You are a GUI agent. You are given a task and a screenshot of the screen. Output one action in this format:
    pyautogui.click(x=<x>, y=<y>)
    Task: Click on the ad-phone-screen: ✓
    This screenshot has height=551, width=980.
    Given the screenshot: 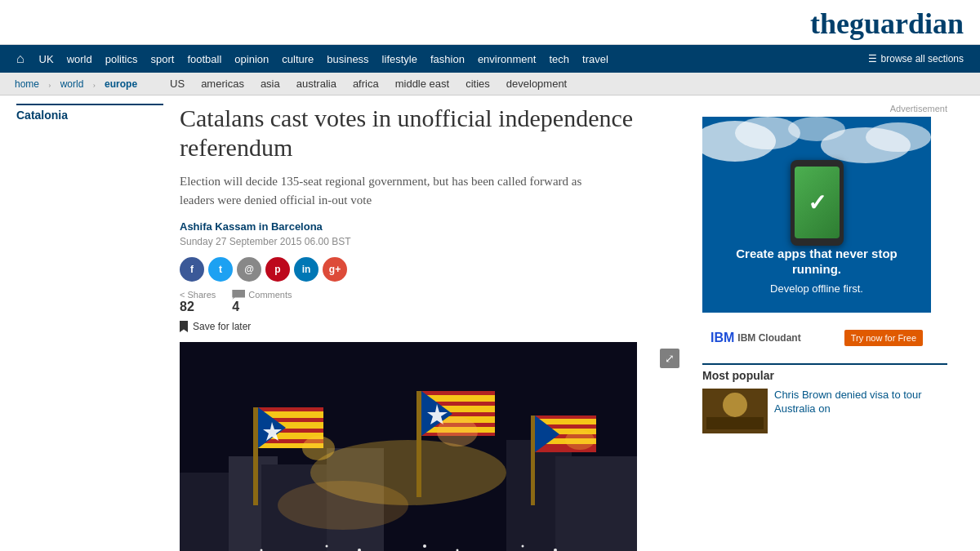 What is the action you would take?
    pyautogui.click(x=817, y=202)
    